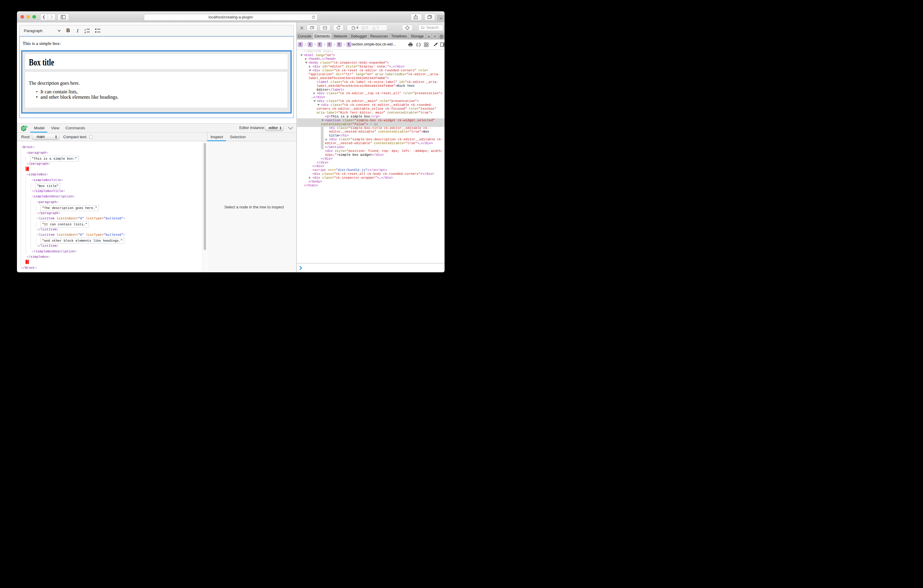  What do you see at coordinates (85, 32) in the screenshot?
I see `svg-text: 2` at bounding box center [85, 32].